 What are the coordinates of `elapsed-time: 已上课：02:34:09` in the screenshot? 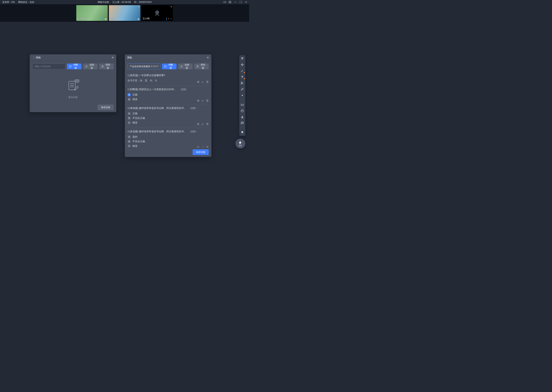 It's located at (122, 2).